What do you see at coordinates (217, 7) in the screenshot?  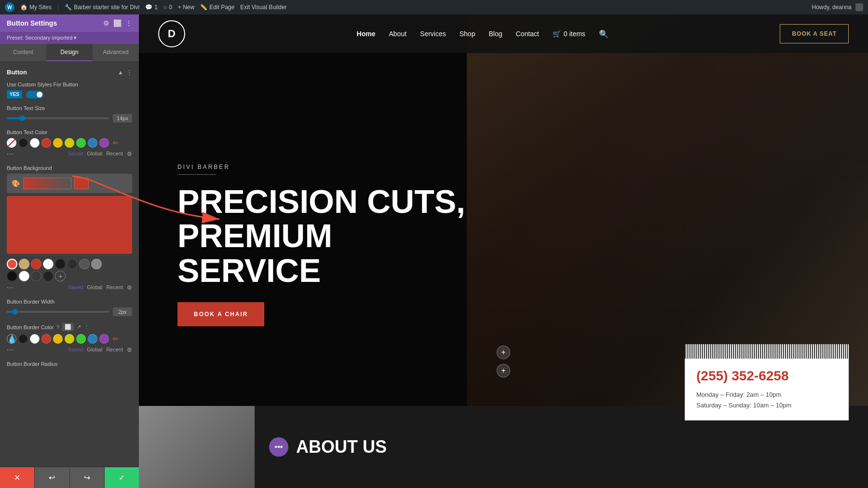 I see `edit-page-link: ✏️ Edit Page` at bounding box center [217, 7].